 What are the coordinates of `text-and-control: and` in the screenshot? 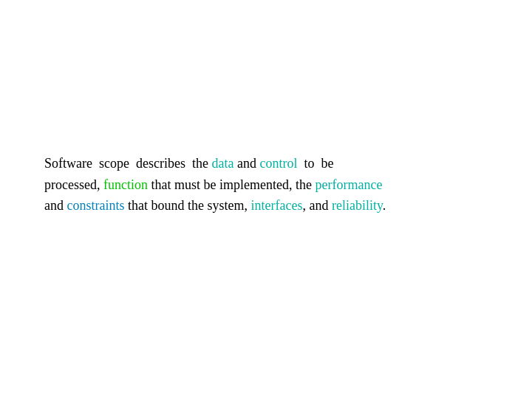 It's located at (247, 163).